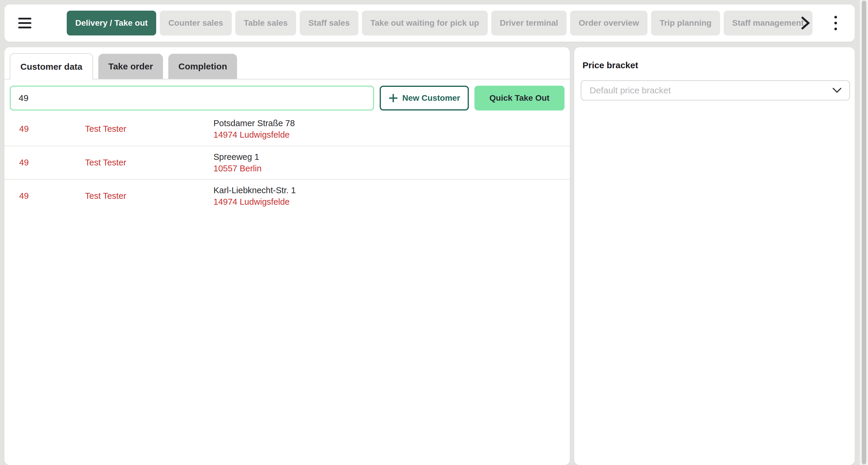  I want to click on customer-street: Karl-Liebknecht-Str. 1, so click(255, 191).